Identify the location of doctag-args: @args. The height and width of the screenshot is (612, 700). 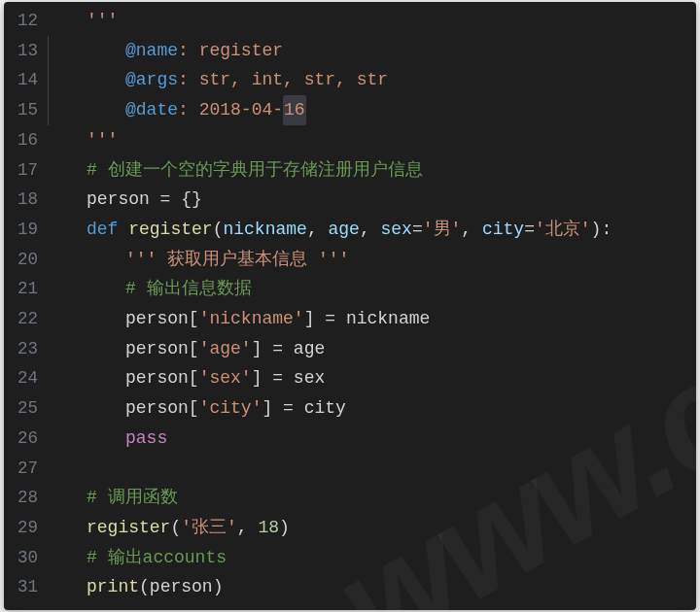
(152, 80).